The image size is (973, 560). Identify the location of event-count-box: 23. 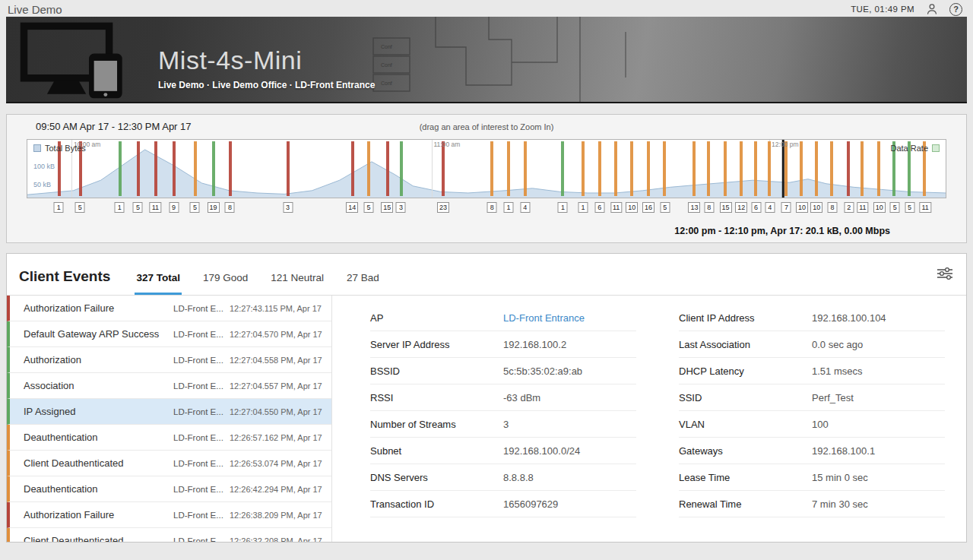
(443, 207).